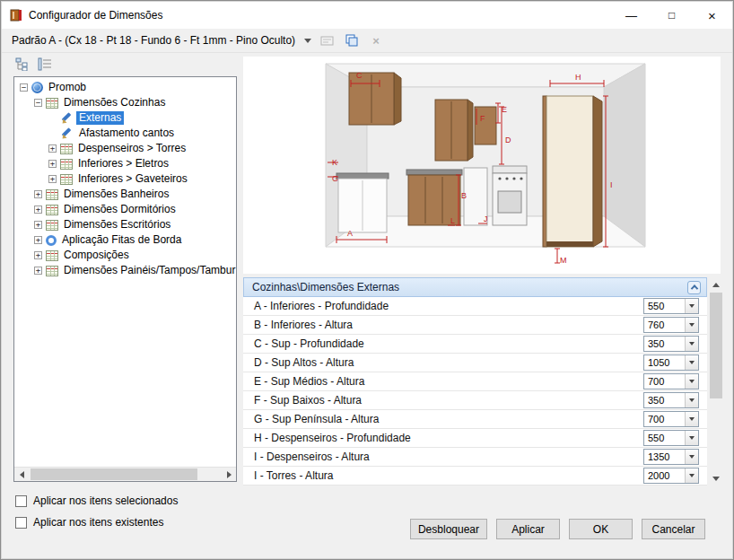  What do you see at coordinates (126, 241) in the screenshot?
I see `tree-item: +Aplicação Fitas de Borda` at bounding box center [126, 241].